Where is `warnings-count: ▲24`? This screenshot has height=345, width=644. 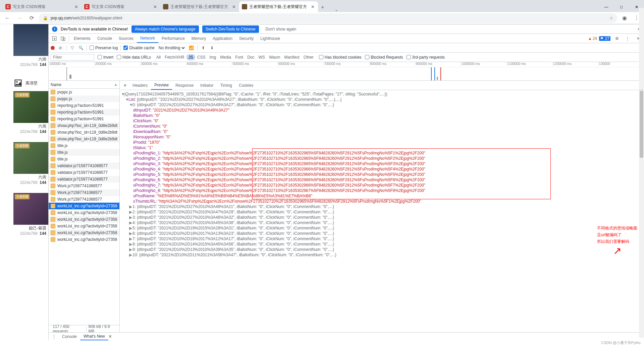 warnings-count: ▲24 is located at coordinates (592, 39).